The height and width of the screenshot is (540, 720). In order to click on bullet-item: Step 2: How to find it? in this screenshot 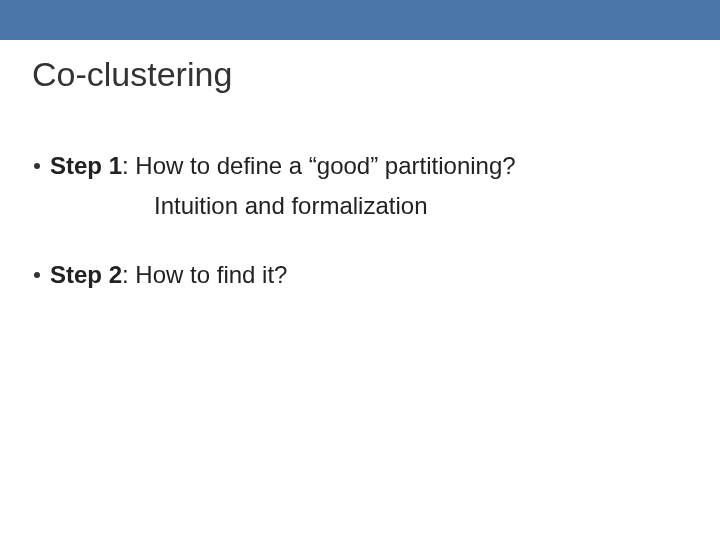, I will do `click(360, 275)`.